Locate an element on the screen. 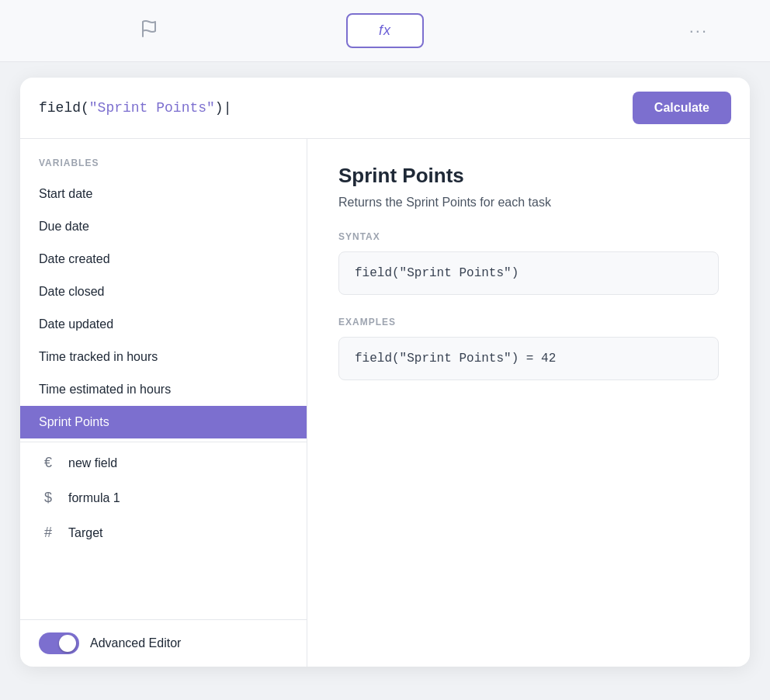 This screenshot has height=700, width=770. dollar-icon: $ is located at coordinates (48, 498).